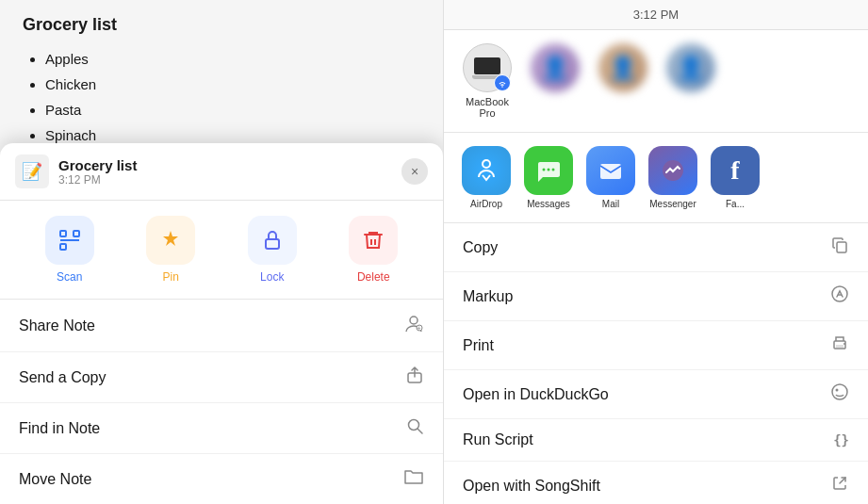  What do you see at coordinates (691, 81) in the screenshot?
I see `airdrop-person3: 👤` at bounding box center [691, 81].